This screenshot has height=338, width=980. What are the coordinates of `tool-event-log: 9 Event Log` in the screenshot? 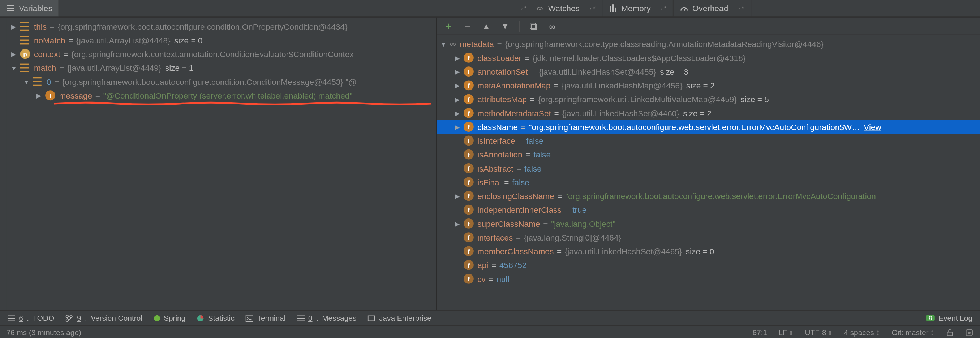 It's located at (949, 318).